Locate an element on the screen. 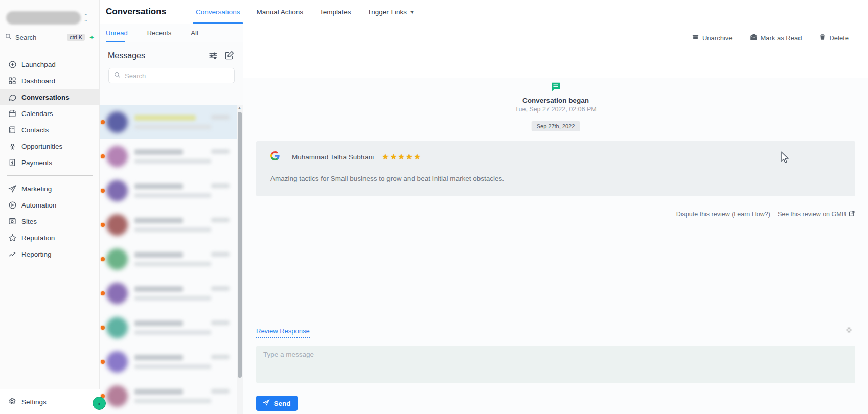 This screenshot has height=414, width=868. messages-search-input is located at coordinates (177, 76).